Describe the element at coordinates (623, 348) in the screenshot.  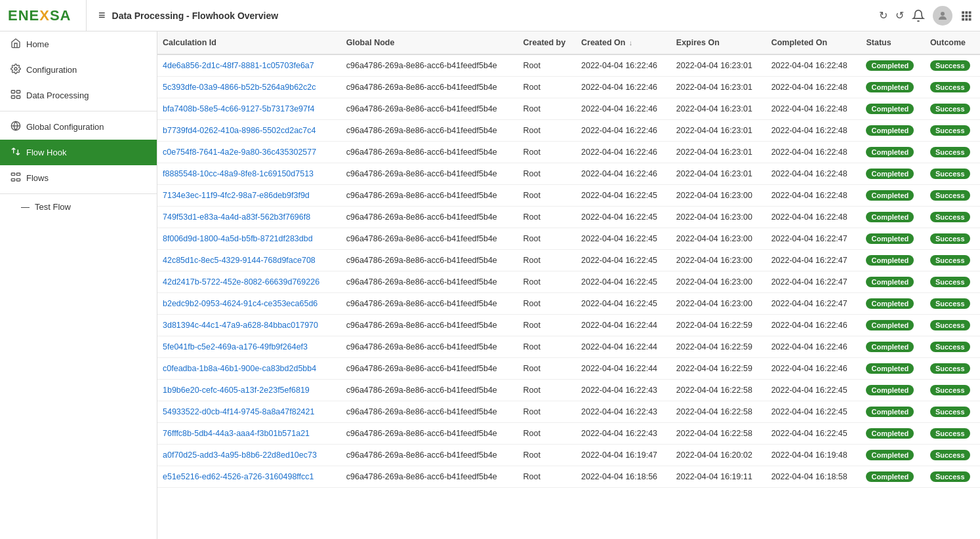
I see `cell-created-on: 2022-04-04 16:22:44` at that location.